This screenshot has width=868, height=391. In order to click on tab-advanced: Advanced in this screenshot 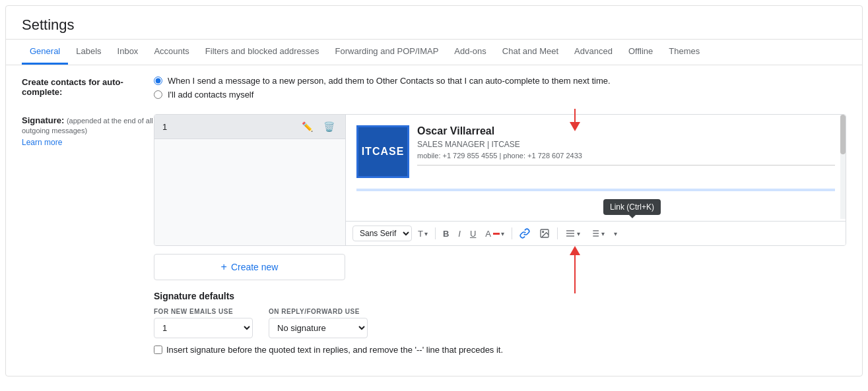, I will do `click(593, 52)`.